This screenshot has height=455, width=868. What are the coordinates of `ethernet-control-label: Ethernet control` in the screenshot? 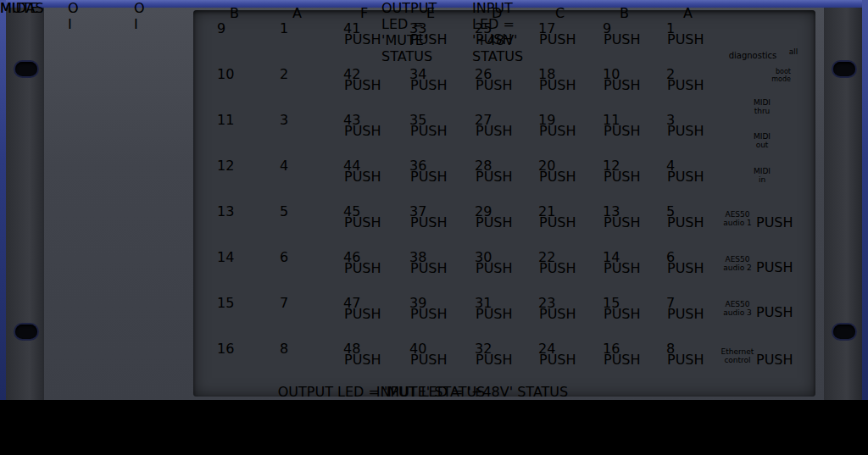 It's located at (737, 356).